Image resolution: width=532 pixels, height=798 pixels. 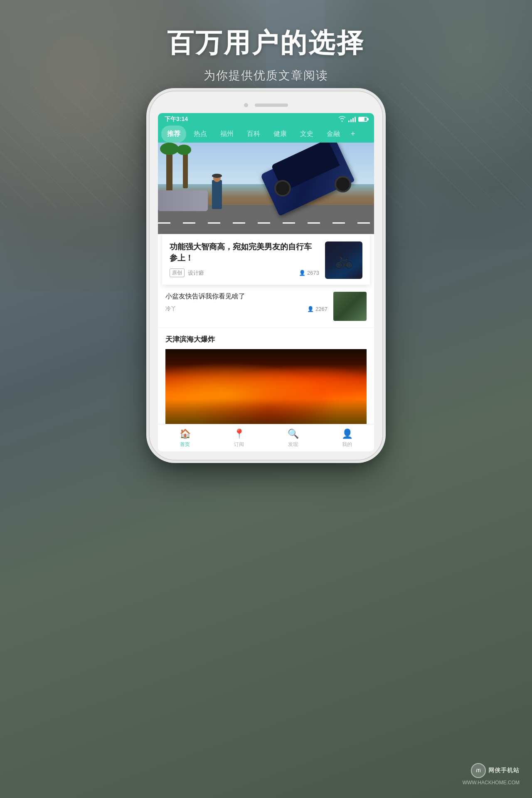 What do you see at coordinates (227, 134) in the screenshot?
I see `tab-fuzhou: 福州` at bounding box center [227, 134].